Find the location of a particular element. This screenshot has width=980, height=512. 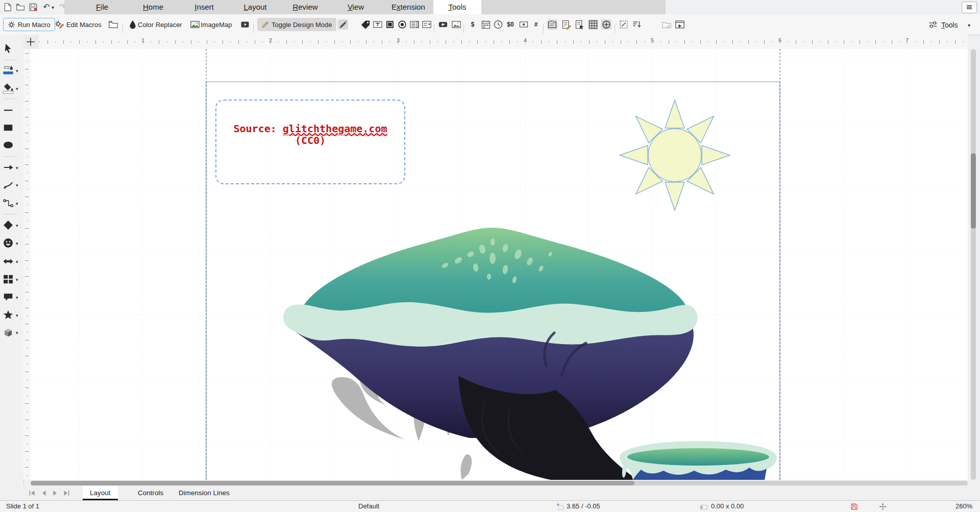

previous-slide-icon is located at coordinates (44, 493).